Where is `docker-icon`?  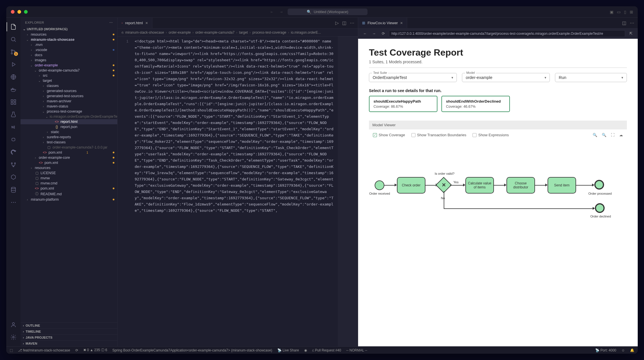 docker-icon is located at coordinates (13, 90).